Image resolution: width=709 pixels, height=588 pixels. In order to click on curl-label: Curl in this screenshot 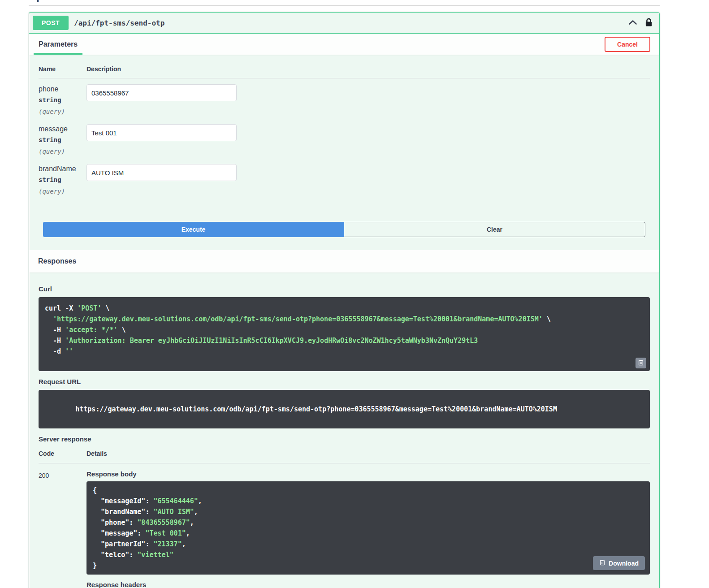, I will do `click(344, 289)`.